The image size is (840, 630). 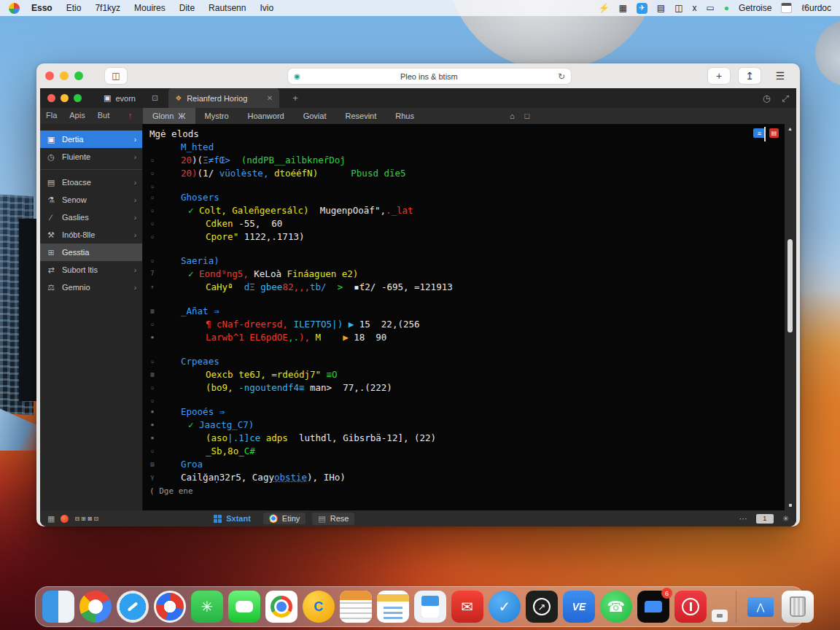 I want to click on close-button, so click(x=50, y=76).